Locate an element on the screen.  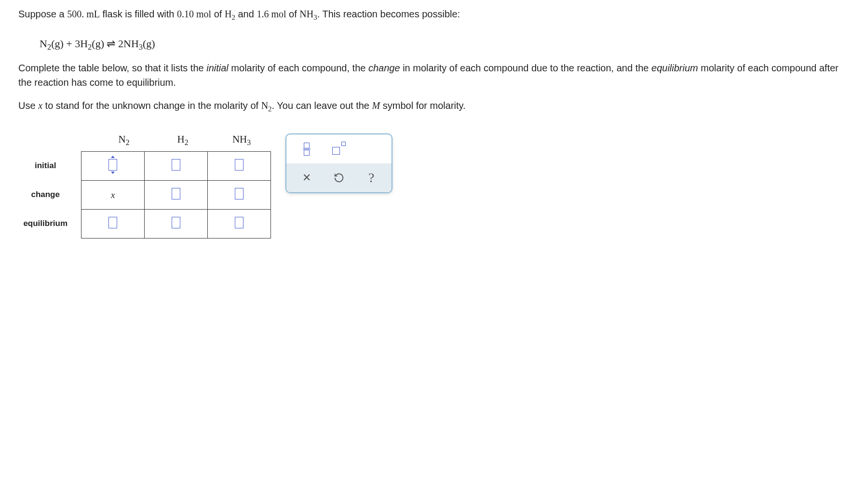
reset-button is located at coordinates (338, 178).